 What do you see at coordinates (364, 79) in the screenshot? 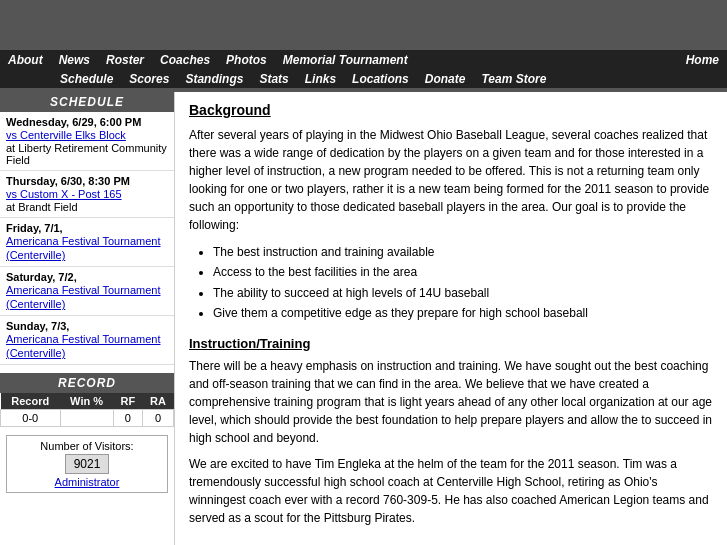
I see `nav-bar-secondary: Schedule Scores Standings Stats Links Lo…` at bounding box center [364, 79].